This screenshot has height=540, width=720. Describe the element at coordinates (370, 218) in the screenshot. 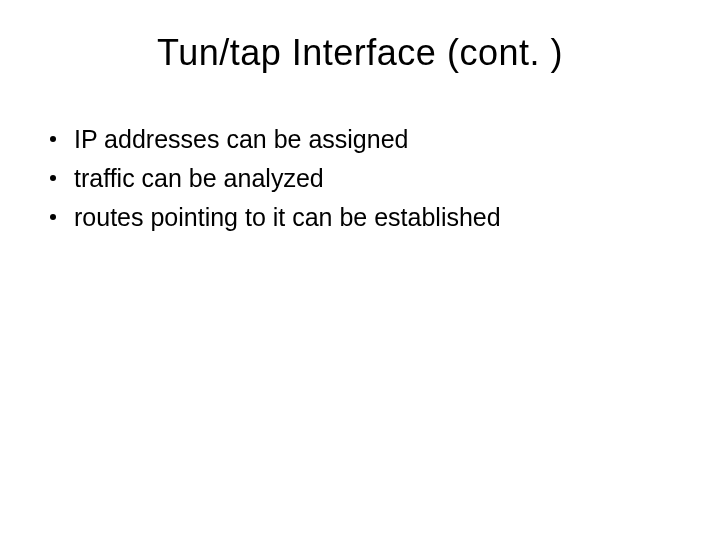

I see `list-item: routes pointing to it can be established` at that location.